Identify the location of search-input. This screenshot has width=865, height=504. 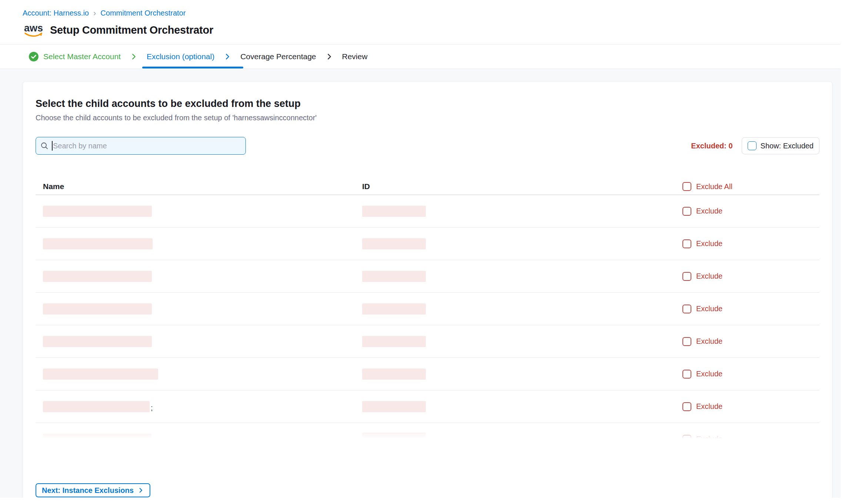
(141, 146).